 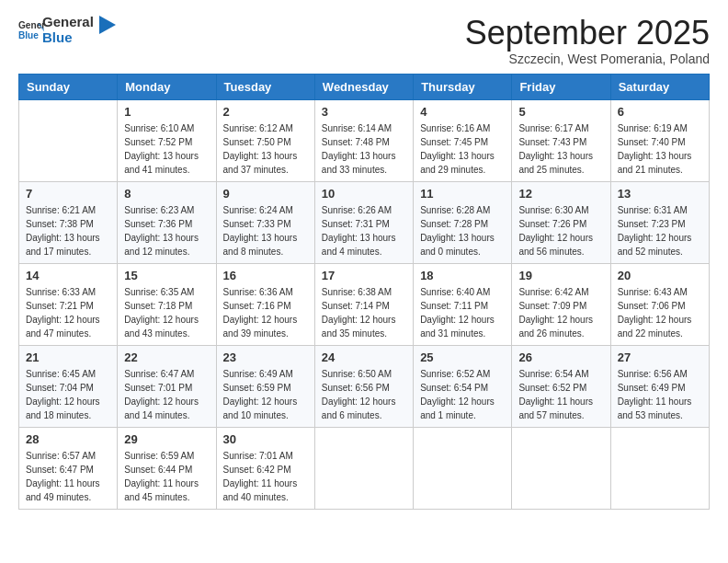 I want to click on day-number: 3, so click(x=364, y=112).